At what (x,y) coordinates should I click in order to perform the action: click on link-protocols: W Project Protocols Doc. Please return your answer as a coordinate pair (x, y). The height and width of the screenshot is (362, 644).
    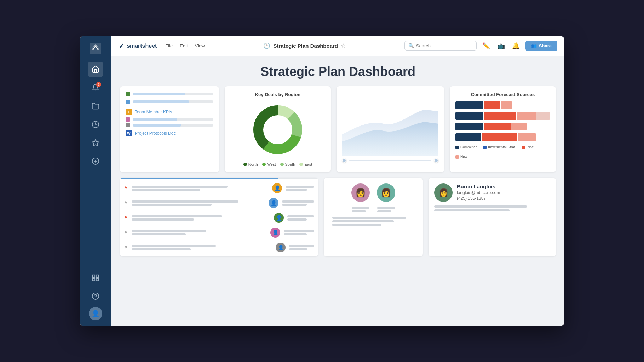
    Looking at the image, I should click on (169, 133).